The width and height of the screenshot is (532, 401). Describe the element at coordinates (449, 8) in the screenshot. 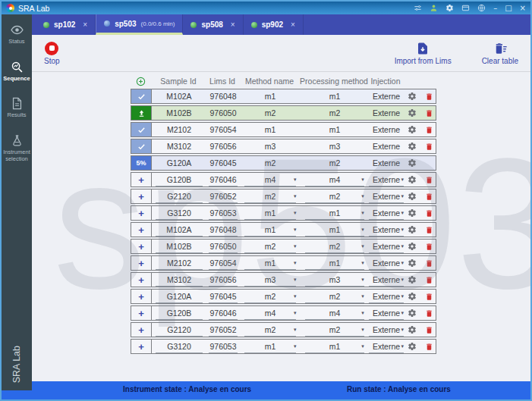

I see `settings-icon` at that location.